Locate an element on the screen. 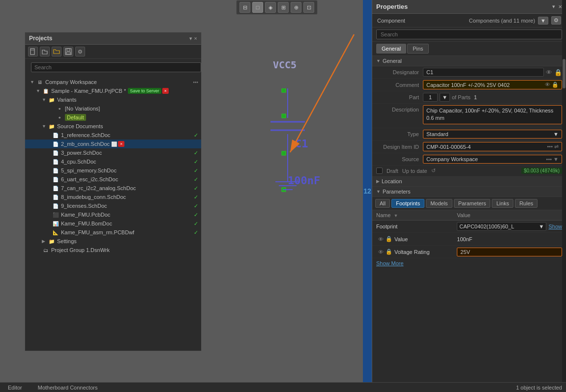  tree-default-variant: ⚬ Default is located at coordinates (113, 117).